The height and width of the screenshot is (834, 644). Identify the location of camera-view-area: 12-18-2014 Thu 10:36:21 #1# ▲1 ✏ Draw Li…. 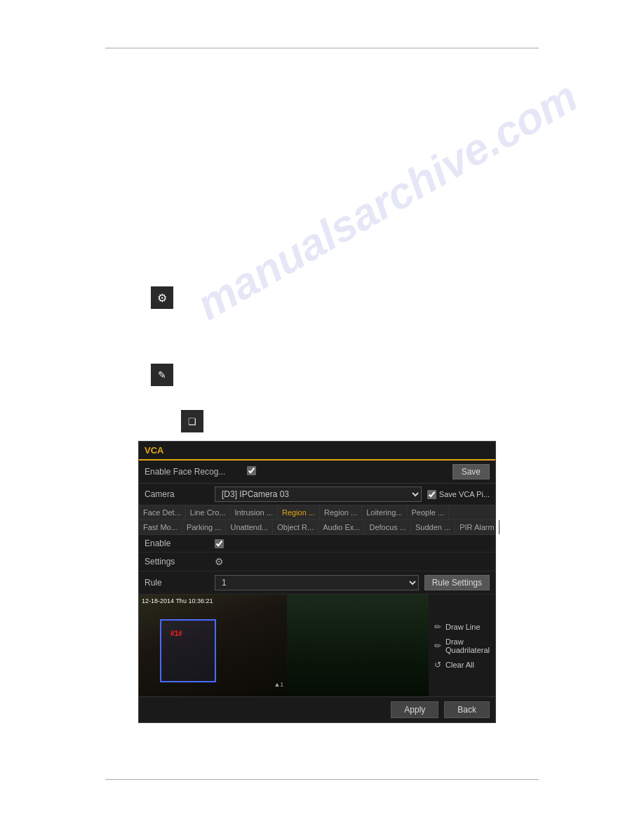
(317, 646).